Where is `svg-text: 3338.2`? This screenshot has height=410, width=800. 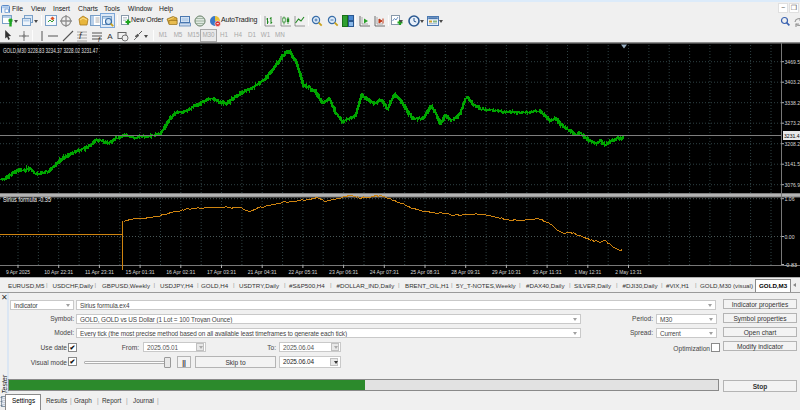
svg-text: 3338.2 is located at coordinates (792, 102).